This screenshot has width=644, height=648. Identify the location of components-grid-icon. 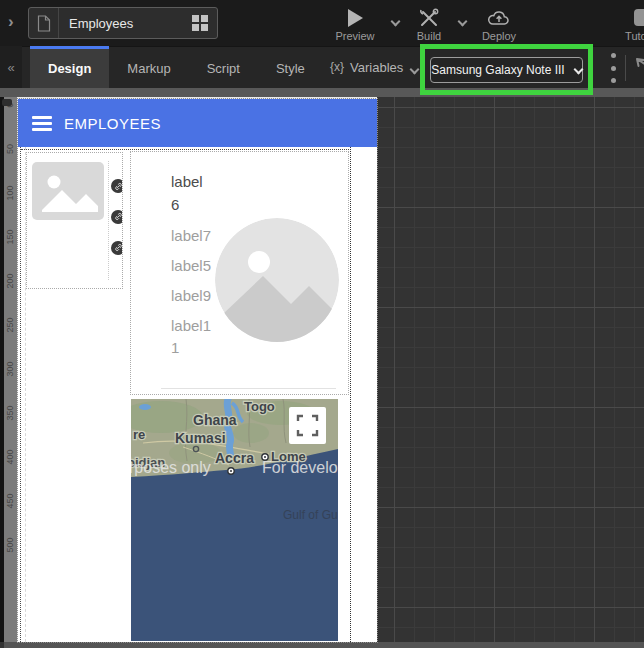
(200, 23).